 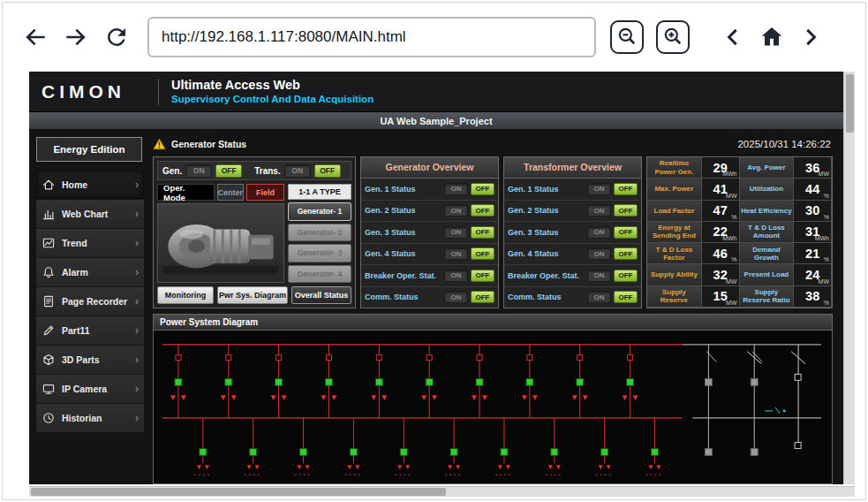 What do you see at coordinates (429, 212) in the screenshot?
I see `table-row: Gen. 2 Status ON OFF` at bounding box center [429, 212].